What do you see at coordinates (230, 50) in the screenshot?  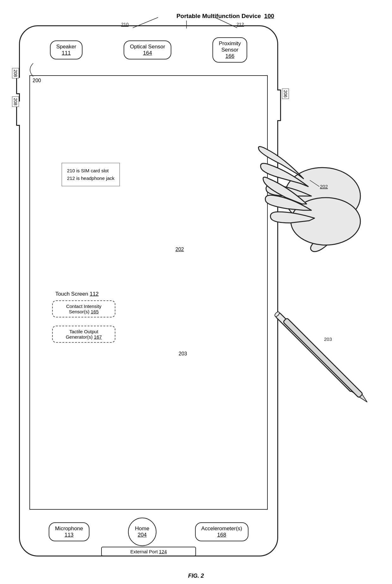 I see `proximity-sensor-component: Proximity Sensor 166` at bounding box center [230, 50].